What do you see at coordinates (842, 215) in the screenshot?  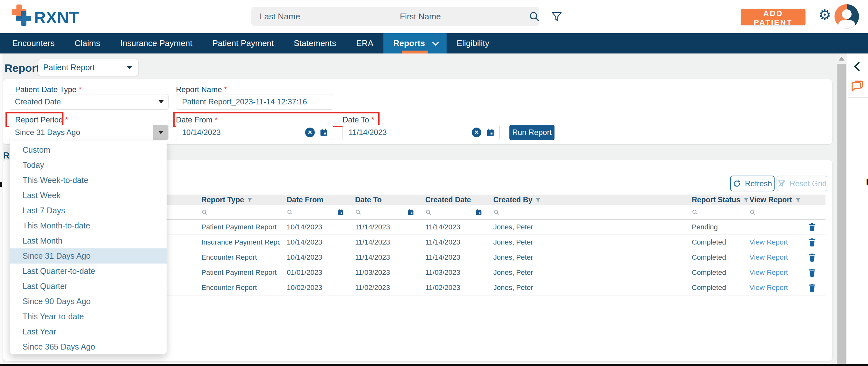 I see `scrollbar-thumb` at bounding box center [842, 215].